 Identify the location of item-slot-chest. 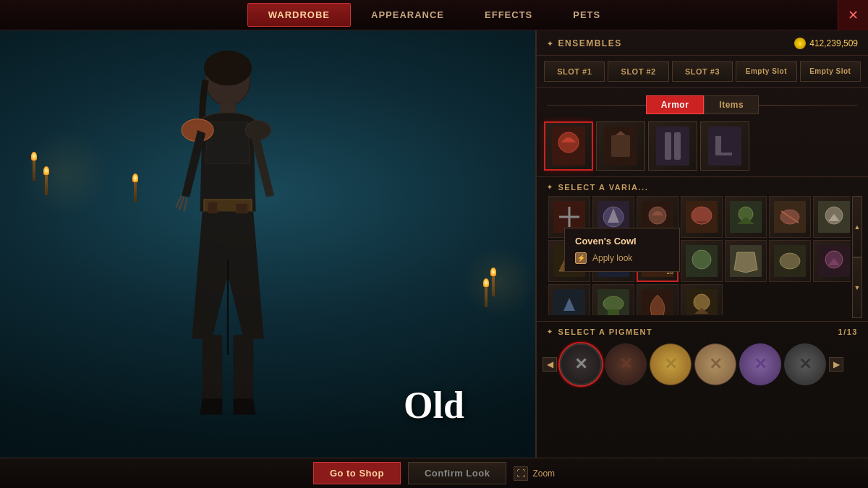
(621, 146).